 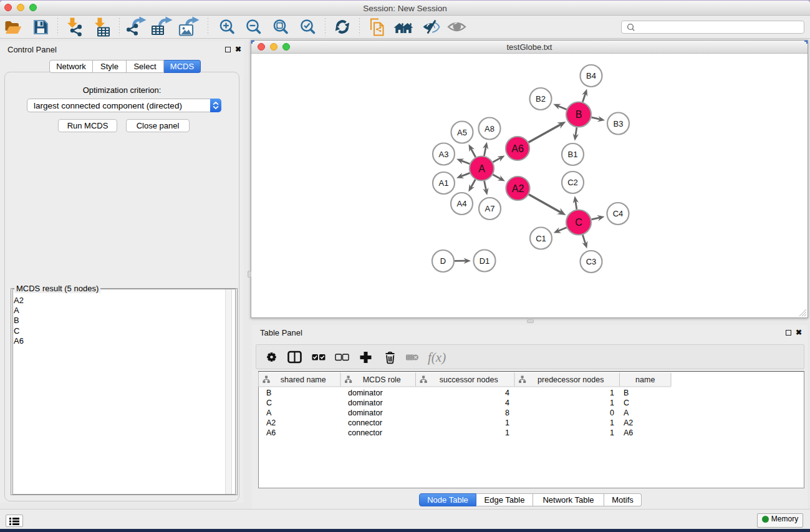 I want to click on svg-text: name, so click(x=645, y=380).